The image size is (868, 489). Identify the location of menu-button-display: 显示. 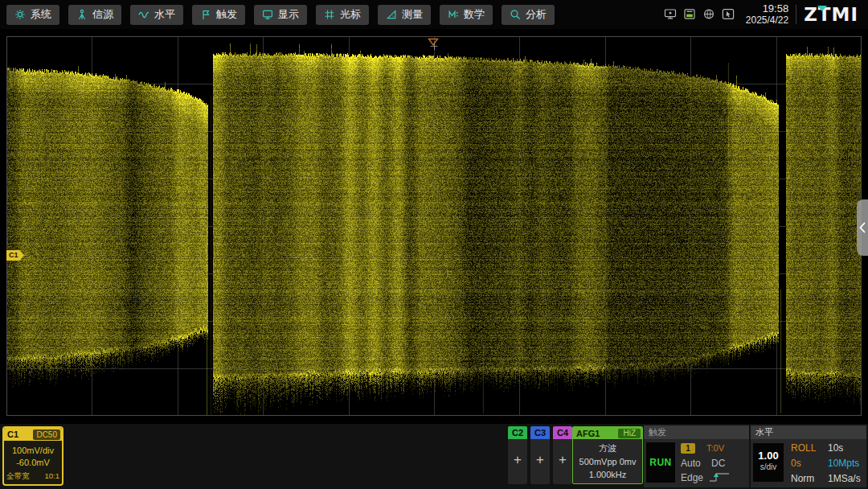
(280, 14).